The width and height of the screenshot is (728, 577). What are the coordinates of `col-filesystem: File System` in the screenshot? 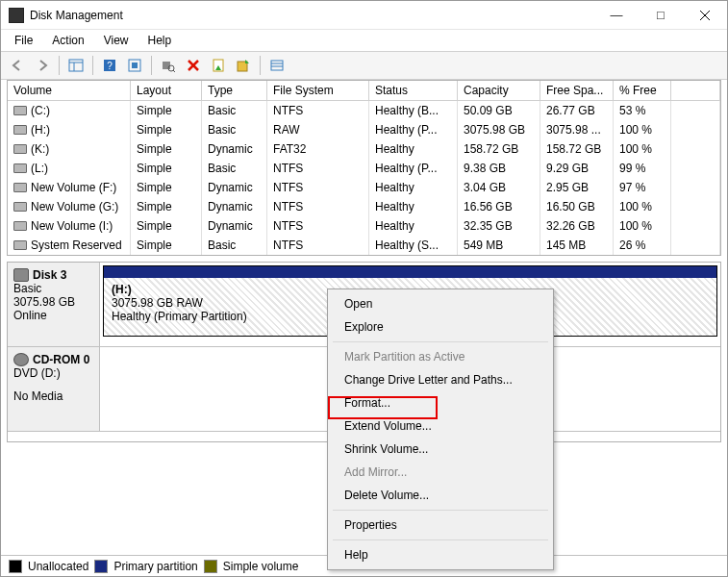 It's located at (318, 90).